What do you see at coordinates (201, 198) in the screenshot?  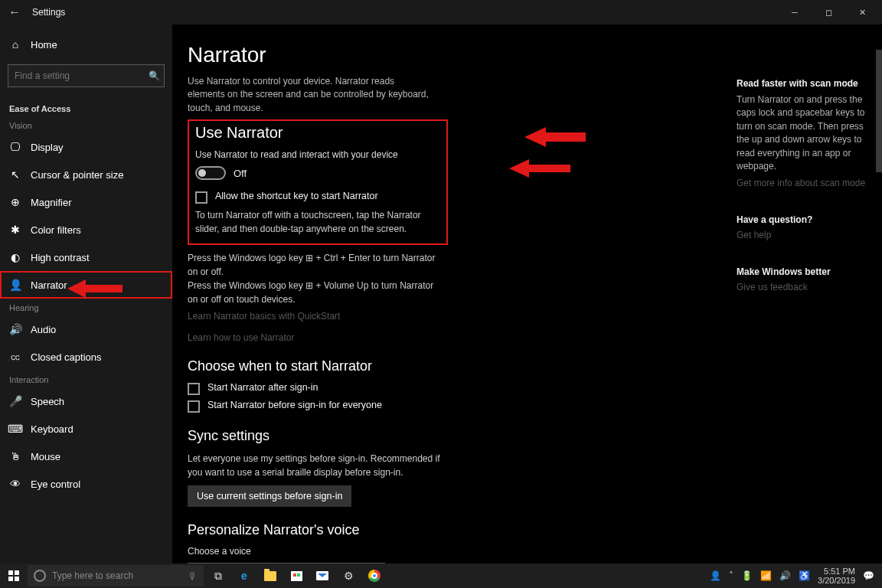 I see `allow-shortcut-checkbox` at bounding box center [201, 198].